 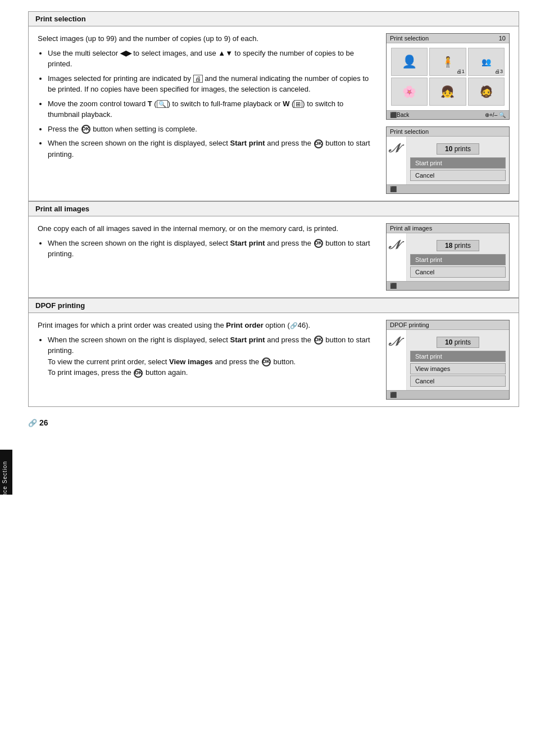 What do you see at coordinates (458, 169) in the screenshot?
I see `dialog-buttons-1: Start print Cancel` at bounding box center [458, 169].